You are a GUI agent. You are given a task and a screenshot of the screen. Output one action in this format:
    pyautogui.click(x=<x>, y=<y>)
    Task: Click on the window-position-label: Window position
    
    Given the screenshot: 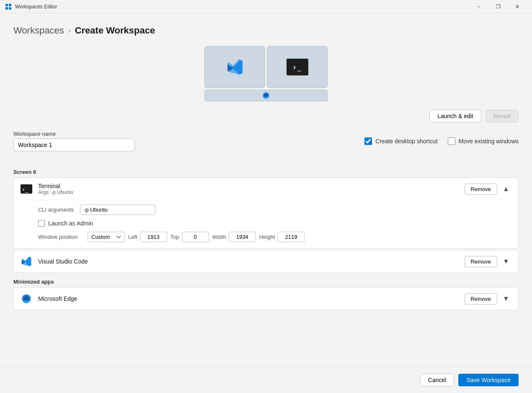 What is the action you would take?
    pyautogui.click(x=61, y=237)
    